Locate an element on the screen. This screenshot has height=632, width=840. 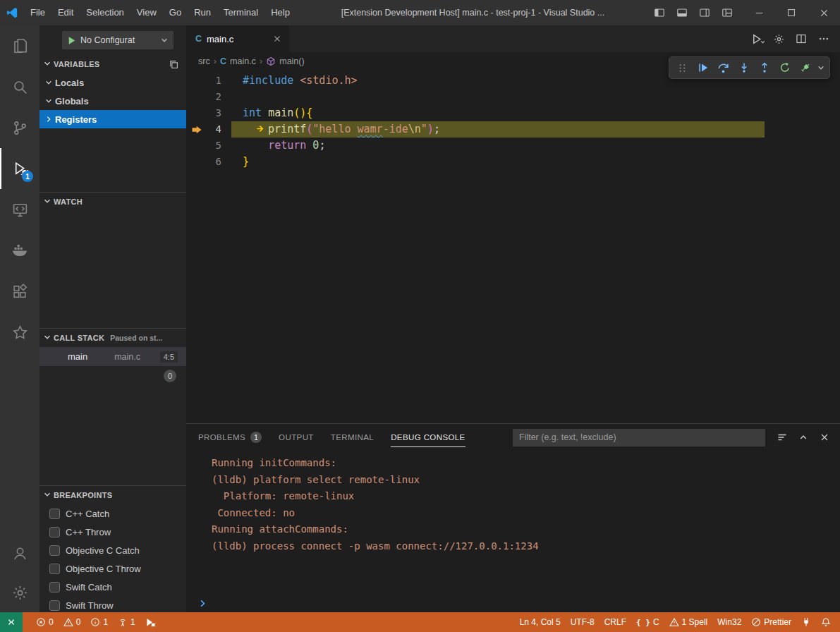
close-panel-icon is located at coordinates (824, 437).